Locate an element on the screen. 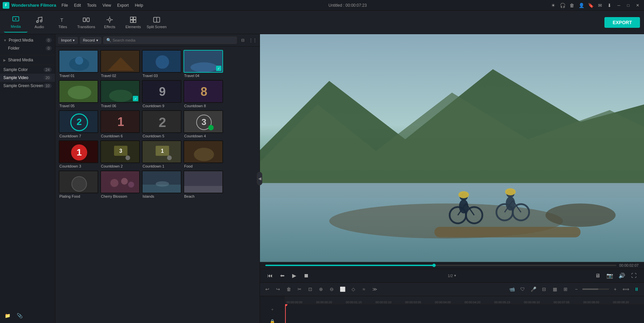 This screenshot has width=644, height=323. menu-view: View is located at coordinates (107, 5).